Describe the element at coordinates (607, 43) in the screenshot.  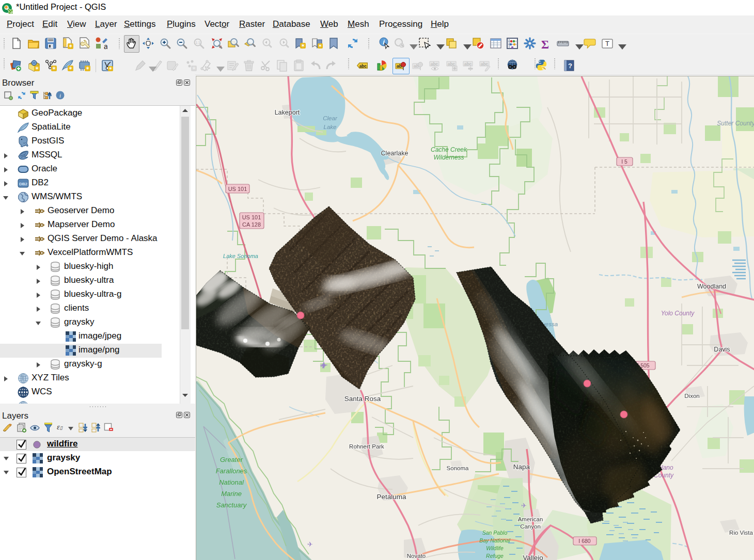
I see `svg-text: T` at that location.